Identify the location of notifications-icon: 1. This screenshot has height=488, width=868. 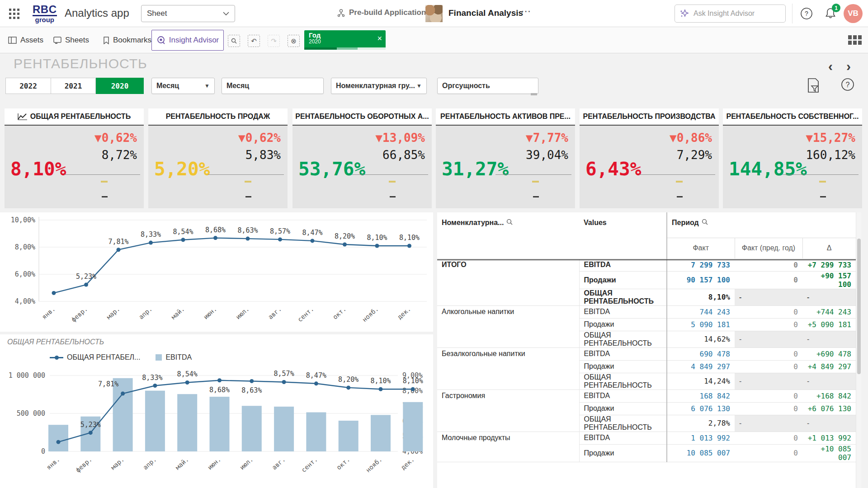
(830, 14).